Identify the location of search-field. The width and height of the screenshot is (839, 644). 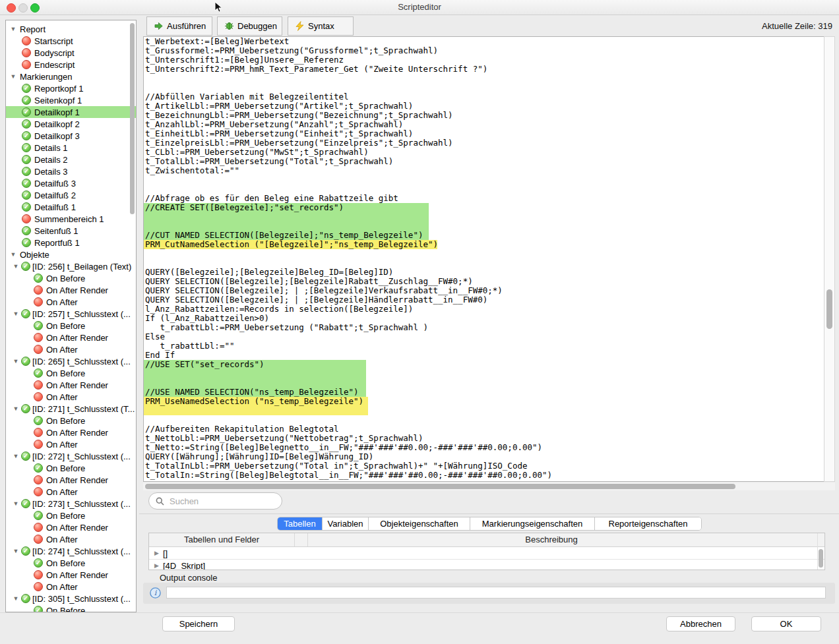
(215, 501).